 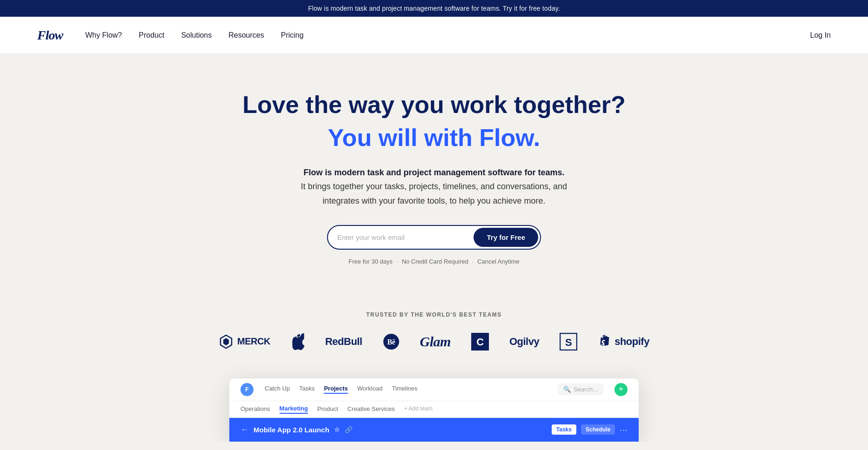 What do you see at coordinates (586, 390) in the screenshot?
I see `search-placeholder: Search...` at bounding box center [586, 390].